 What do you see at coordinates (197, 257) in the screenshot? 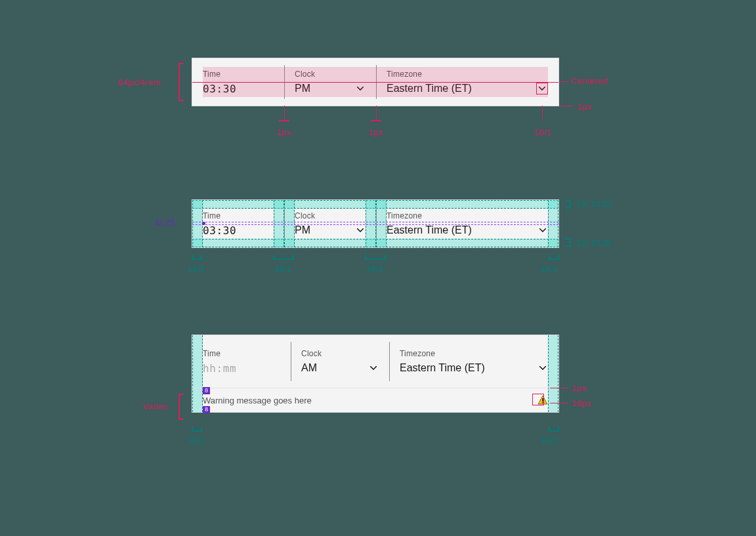
I see `bracket` at bounding box center [197, 257].